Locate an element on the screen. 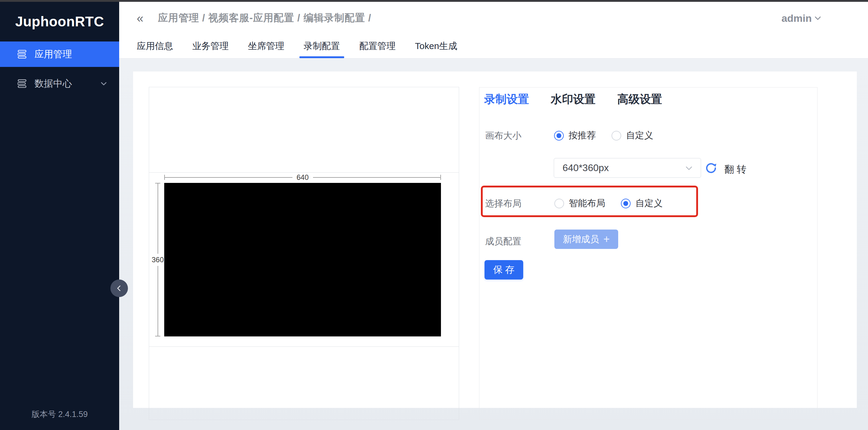 The image size is (868, 430). member-config-label: 成员配置 is located at coordinates (503, 241).